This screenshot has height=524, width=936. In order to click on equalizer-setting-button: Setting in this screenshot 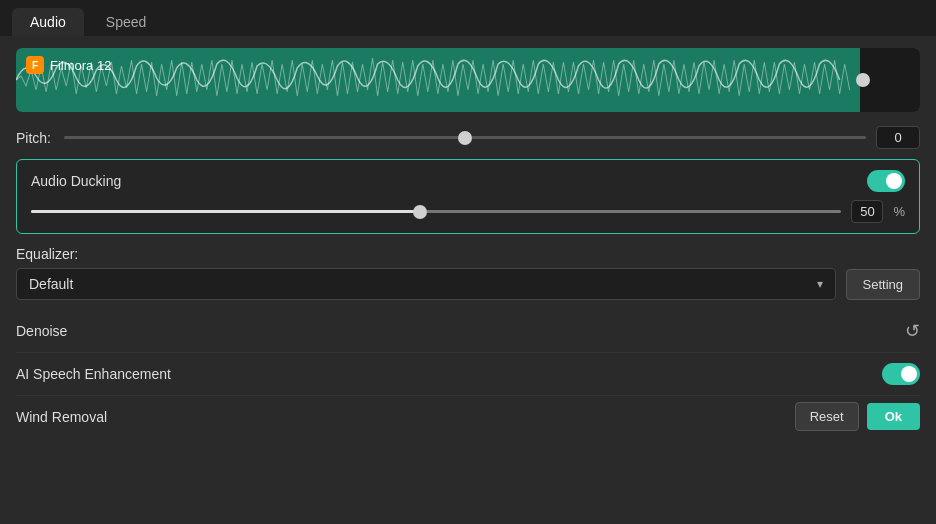, I will do `click(883, 284)`.